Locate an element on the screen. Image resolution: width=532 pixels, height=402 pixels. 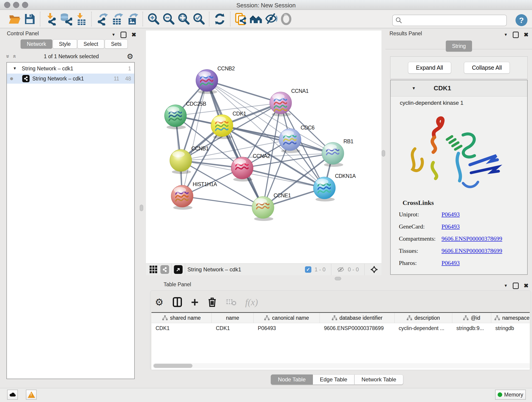
tab-string: String is located at coordinates (459, 46).